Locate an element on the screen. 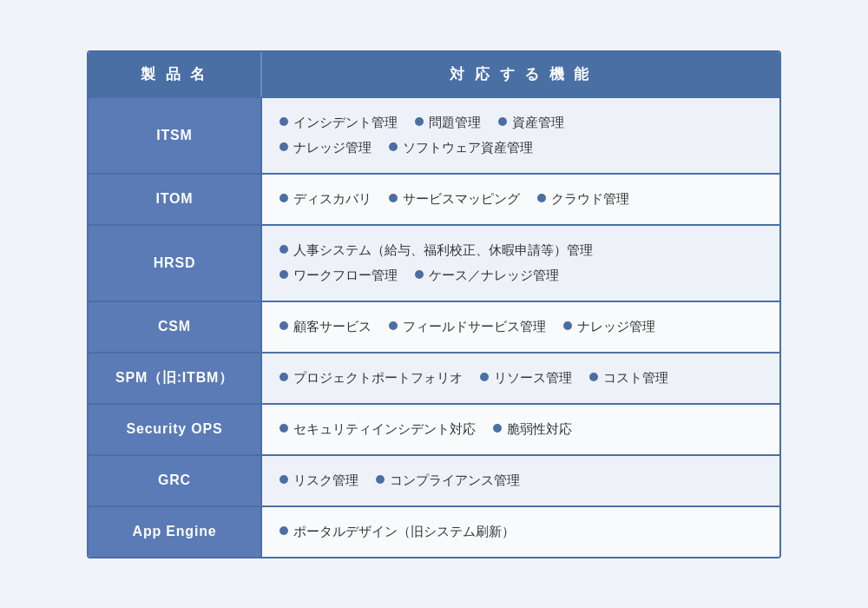 This screenshot has height=608, width=868. bullet-text: ワークフロー管理 is located at coordinates (345, 274).